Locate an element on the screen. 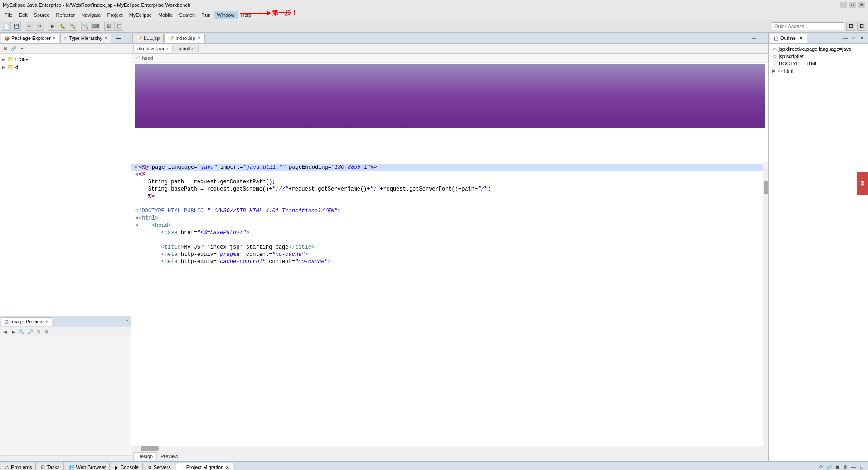  collapse-all-button: ⊟ is located at coordinates (5, 49).